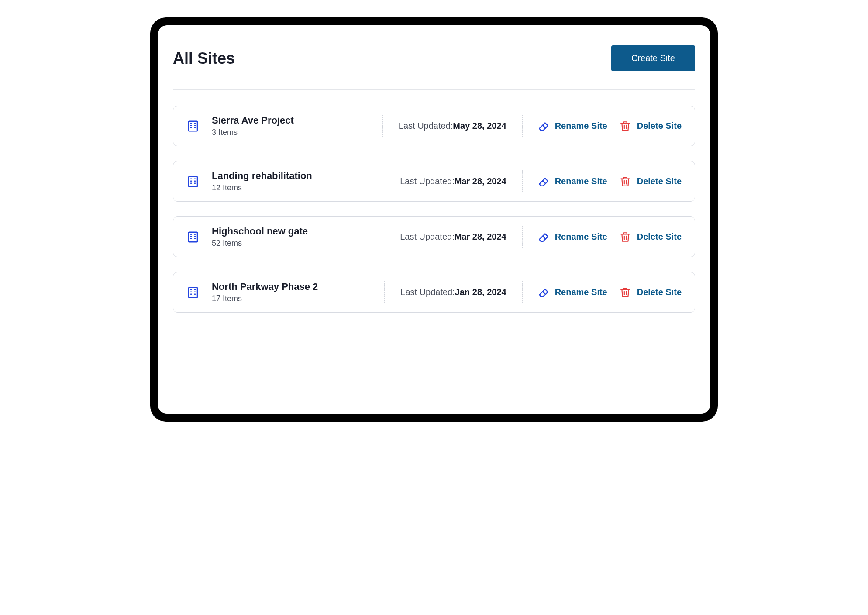 This screenshot has height=615, width=868. What do you see at coordinates (434, 126) in the screenshot?
I see `site-card: Sierra Ave Project 3 Items Last Updated:…` at bounding box center [434, 126].